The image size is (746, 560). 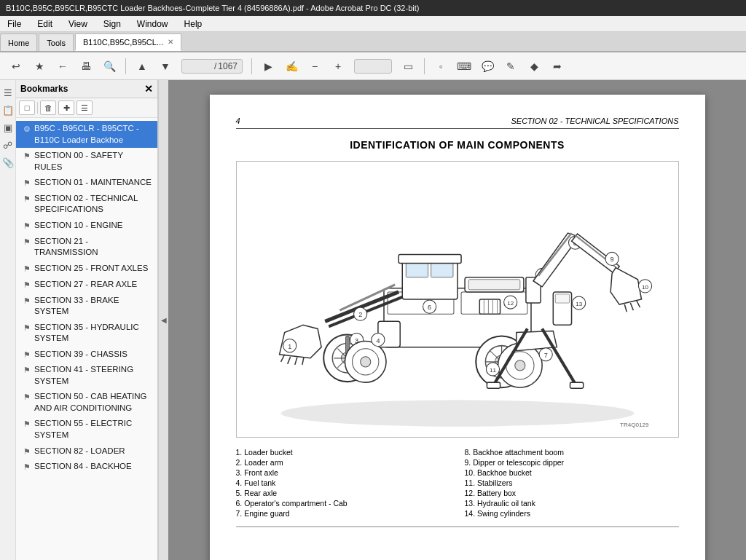 I want to click on bookmark-label-s50: SECTION 50 - CAB HEATING AND AIR CONDITI…, so click(x=93, y=402).